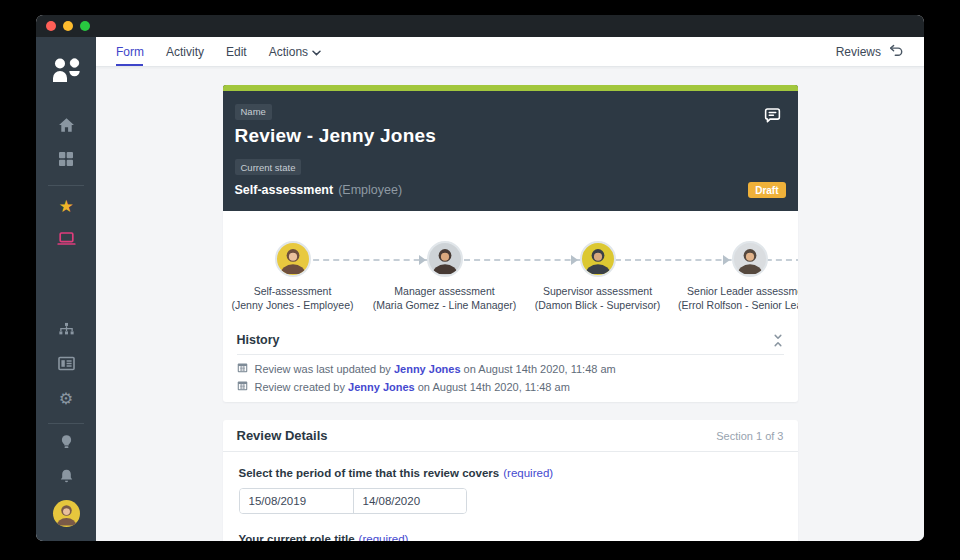 The image size is (960, 560). I want to click on sidebar-item-ideas, so click(66, 444).